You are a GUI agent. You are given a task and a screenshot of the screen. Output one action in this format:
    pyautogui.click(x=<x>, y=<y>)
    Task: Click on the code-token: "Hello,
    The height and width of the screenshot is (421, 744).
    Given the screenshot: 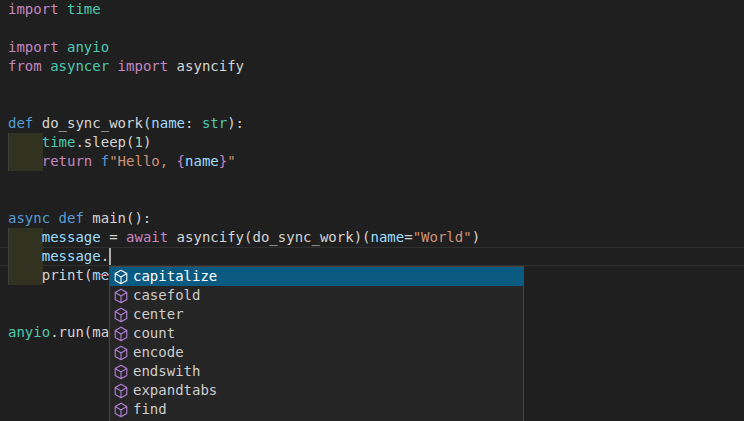 What is the action you would take?
    pyautogui.click(x=142, y=161)
    